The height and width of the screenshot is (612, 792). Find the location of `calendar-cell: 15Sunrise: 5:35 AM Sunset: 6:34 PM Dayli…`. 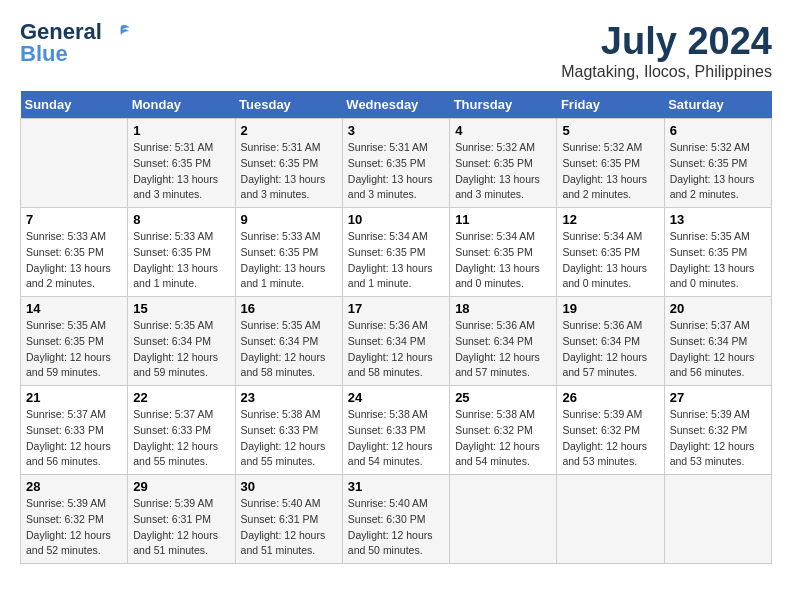

calendar-cell: 15Sunrise: 5:35 AM Sunset: 6:34 PM Dayli… is located at coordinates (182, 342).